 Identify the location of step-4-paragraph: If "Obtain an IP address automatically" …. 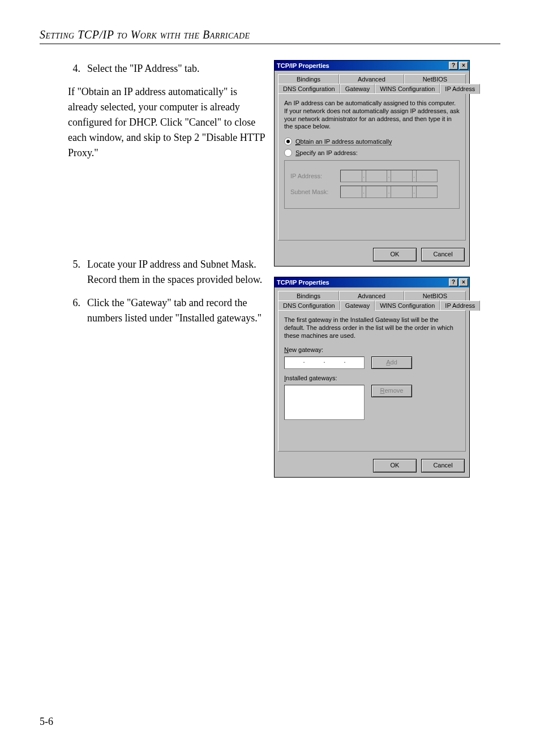
(167, 122).